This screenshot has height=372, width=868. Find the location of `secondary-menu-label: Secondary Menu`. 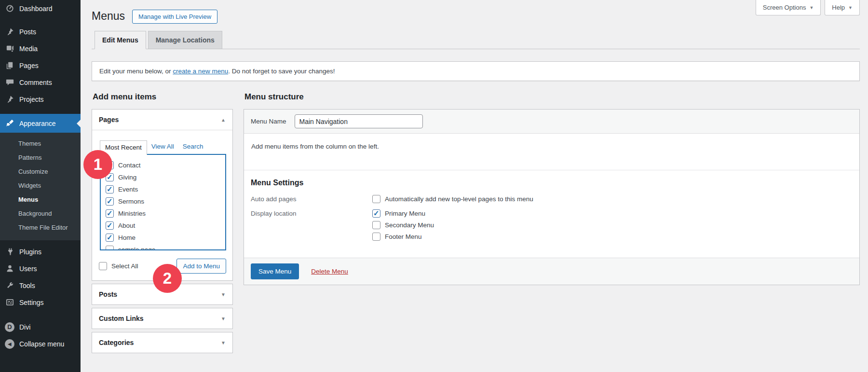

secondary-menu-label: Secondary Menu is located at coordinates (409, 225).